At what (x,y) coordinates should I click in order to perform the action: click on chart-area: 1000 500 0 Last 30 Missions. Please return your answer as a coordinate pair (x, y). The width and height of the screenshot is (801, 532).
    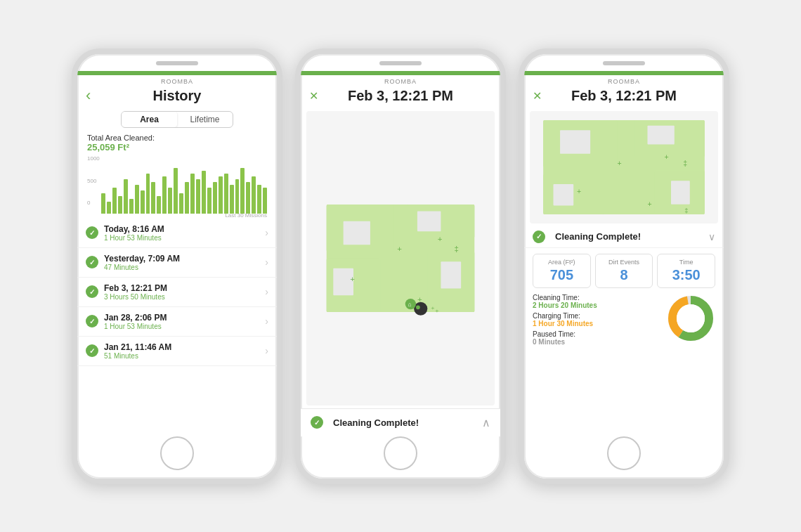
    Looking at the image, I should click on (177, 187).